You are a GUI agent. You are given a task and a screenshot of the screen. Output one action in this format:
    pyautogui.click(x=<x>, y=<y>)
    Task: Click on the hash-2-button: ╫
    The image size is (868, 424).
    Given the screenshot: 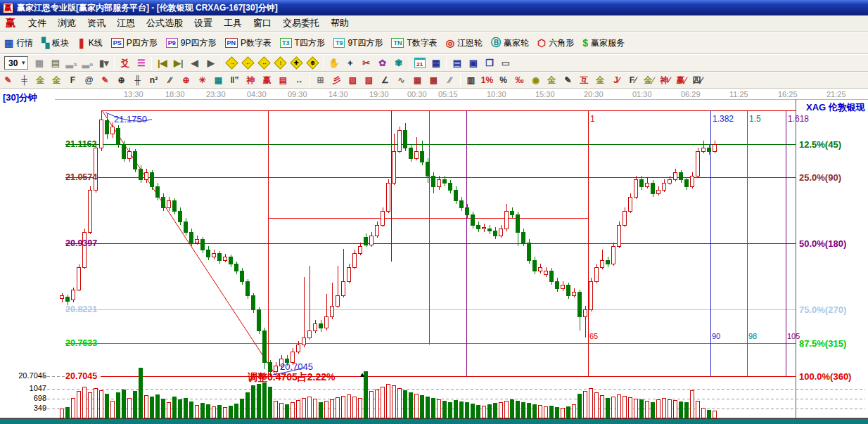 What is the action you would take?
    pyautogui.click(x=138, y=80)
    